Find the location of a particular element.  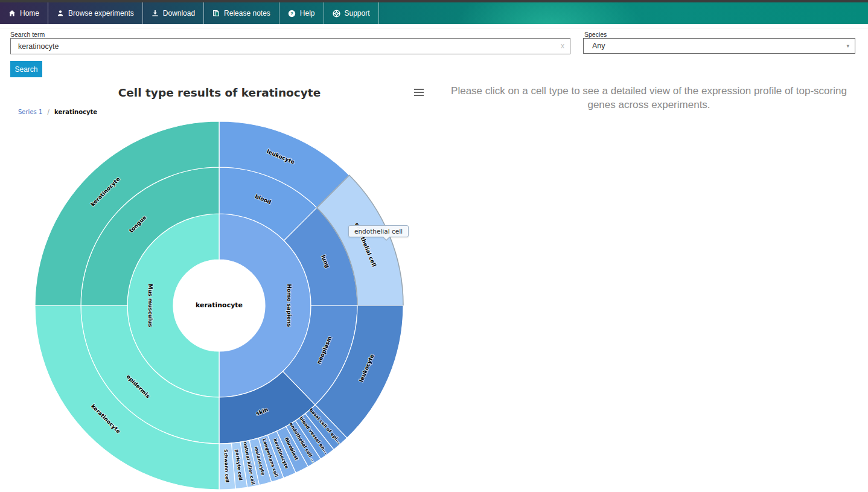

release-notes-icon is located at coordinates (216, 13).